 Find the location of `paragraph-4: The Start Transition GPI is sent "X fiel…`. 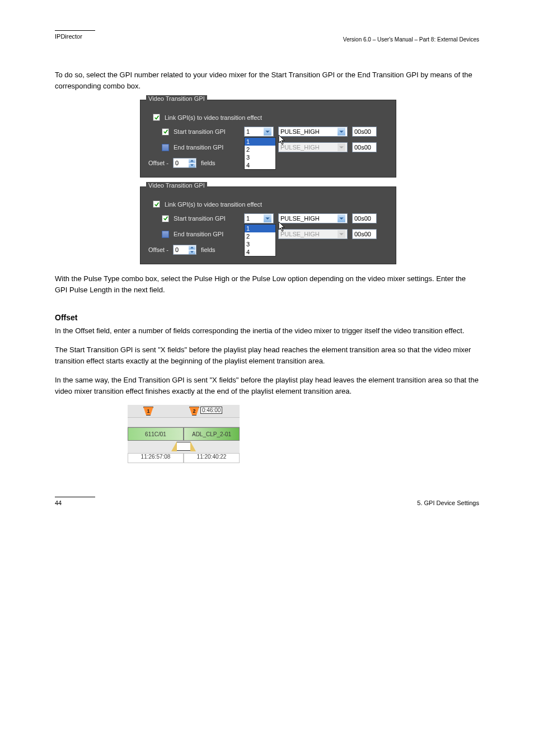

paragraph-4: The Start Transition GPI is sent "X fiel… is located at coordinates (267, 356).